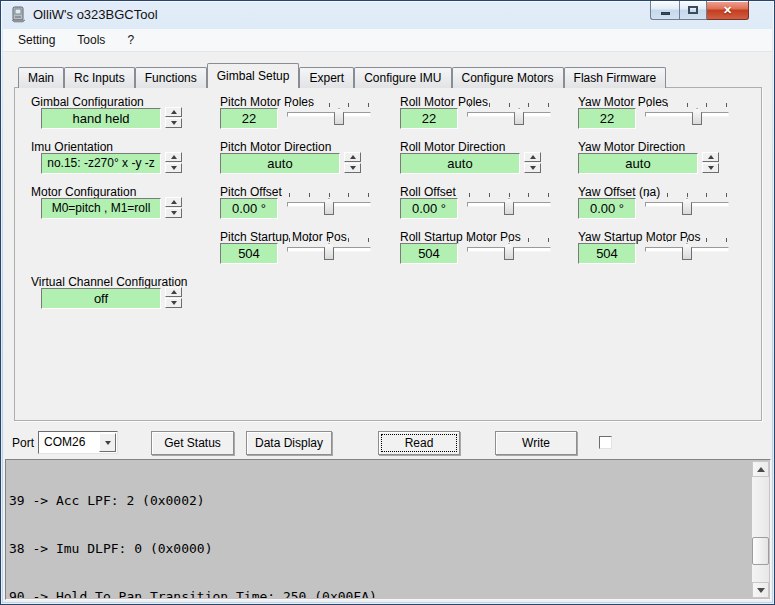 The height and width of the screenshot is (605, 775). What do you see at coordinates (41, 78) in the screenshot?
I see `tab-main: Main` at bounding box center [41, 78].